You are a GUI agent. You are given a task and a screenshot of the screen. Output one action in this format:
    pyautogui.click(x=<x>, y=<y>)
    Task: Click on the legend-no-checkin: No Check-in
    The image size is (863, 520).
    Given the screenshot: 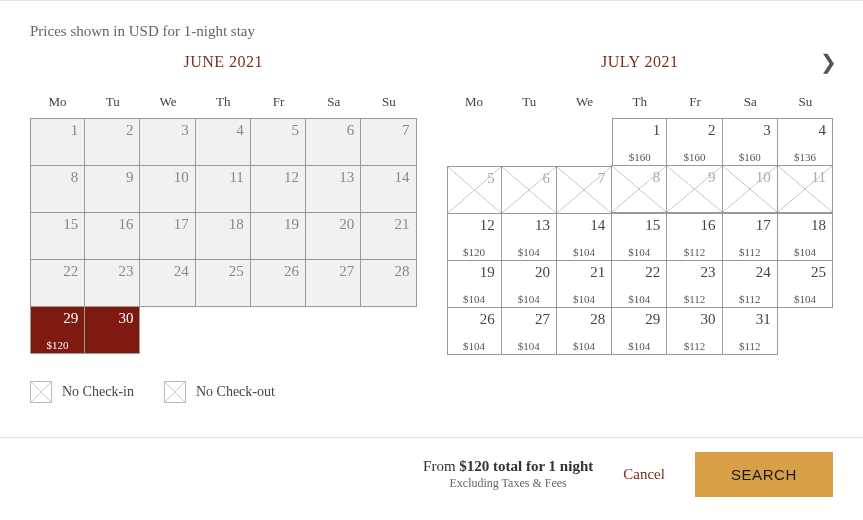 What is the action you would take?
    pyautogui.click(x=82, y=392)
    